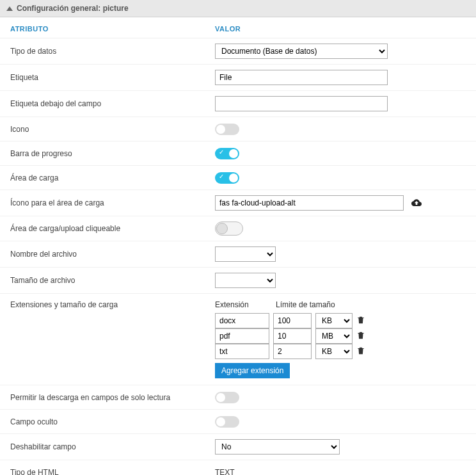 The height and width of the screenshot is (475, 476). What do you see at coordinates (113, 472) in the screenshot?
I see `label-tipo-html: Tipo de HTML` at bounding box center [113, 472].